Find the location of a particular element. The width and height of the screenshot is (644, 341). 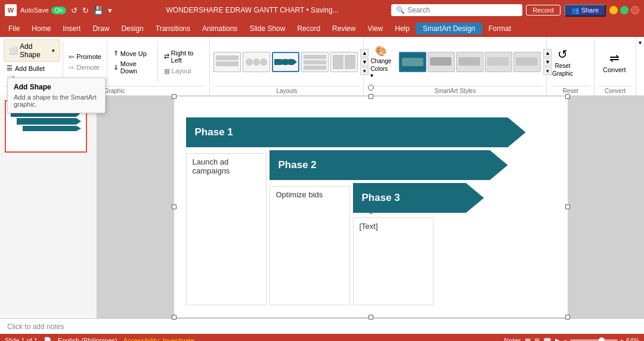

menu-animations: Animations is located at coordinates (219, 29).